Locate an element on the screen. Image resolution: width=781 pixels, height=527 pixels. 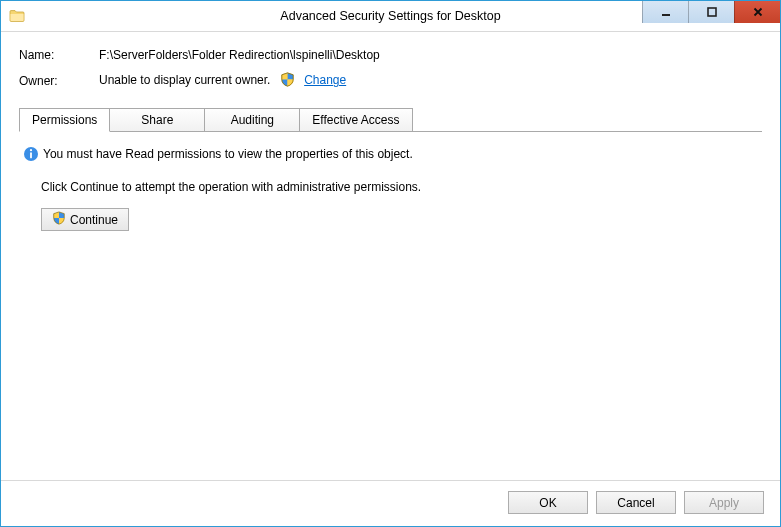
name-label: Name: is located at coordinates (59, 55).